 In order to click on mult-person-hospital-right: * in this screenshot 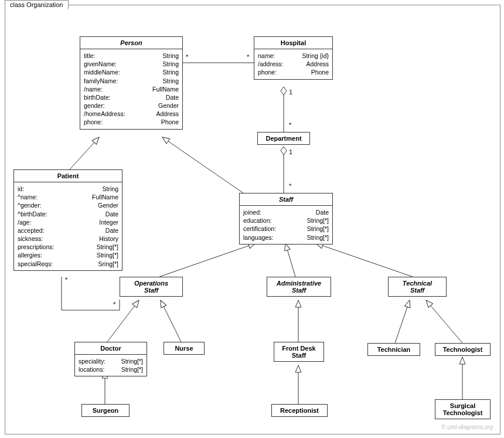, I will do `click(248, 57)`.